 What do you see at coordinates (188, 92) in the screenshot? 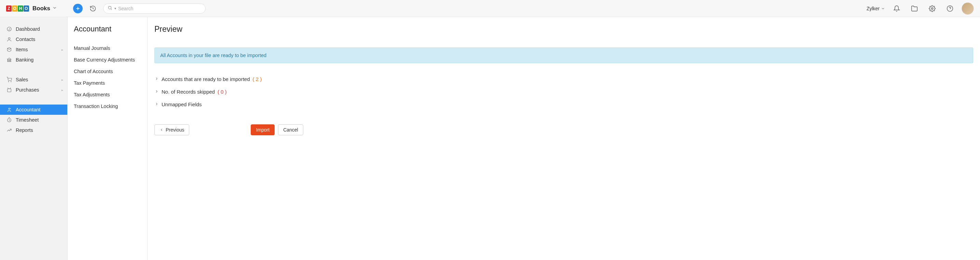
I see `preview-row-label: No. of Records skipped` at bounding box center [188, 92].